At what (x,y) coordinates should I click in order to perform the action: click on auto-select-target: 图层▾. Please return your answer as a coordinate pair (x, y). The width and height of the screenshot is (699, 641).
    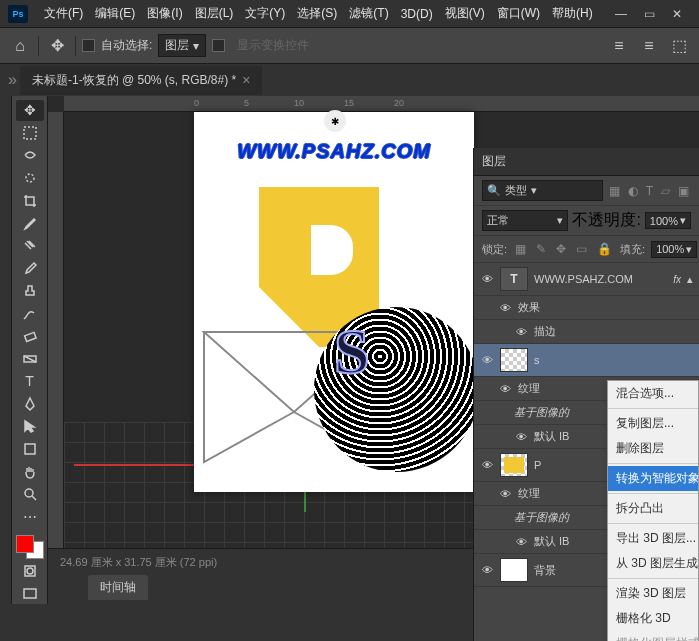
    Looking at the image, I should click on (182, 46).